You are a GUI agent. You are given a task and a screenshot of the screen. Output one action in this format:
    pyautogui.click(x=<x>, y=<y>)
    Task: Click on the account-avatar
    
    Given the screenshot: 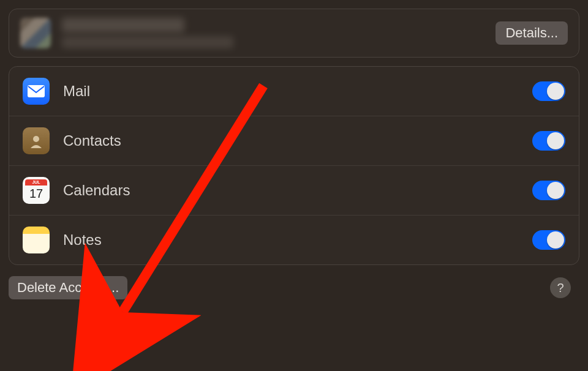 What is the action you would take?
    pyautogui.click(x=36, y=33)
    